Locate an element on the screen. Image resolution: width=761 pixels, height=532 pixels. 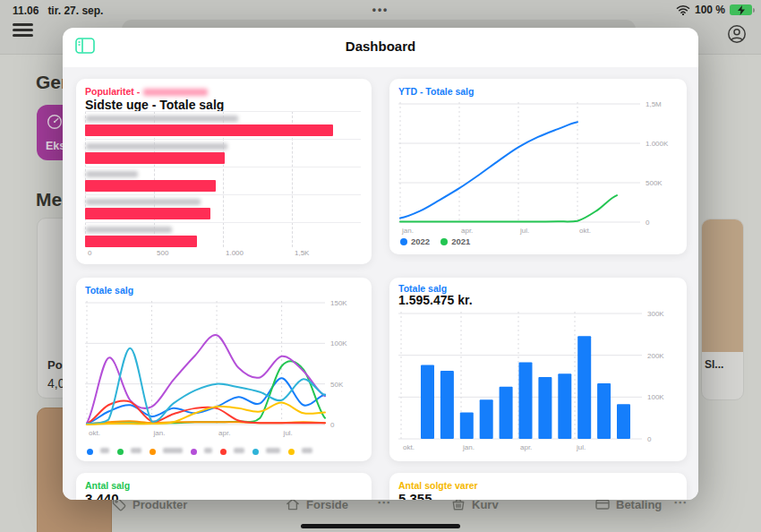
status-time: 11.06 is located at coordinates (25, 11).